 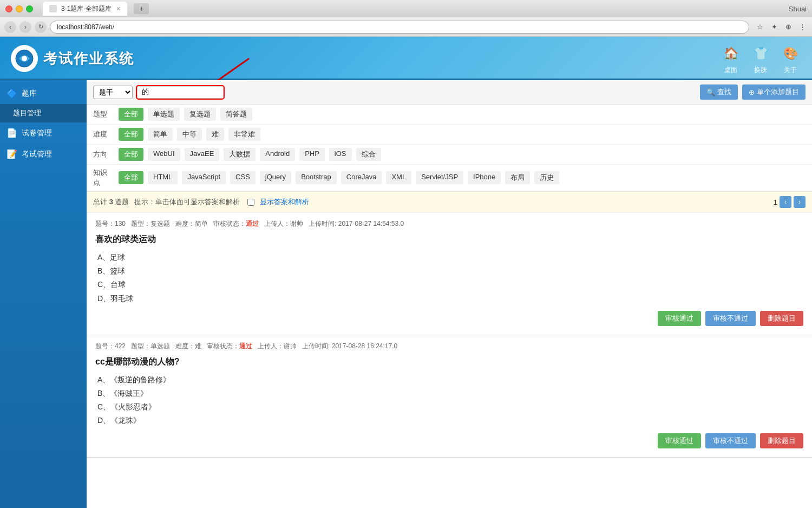 What do you see at coordinates (73, 58) in the screenshot?
I see `header-logo: 考试作业系统` at bounding box center [73, 58].